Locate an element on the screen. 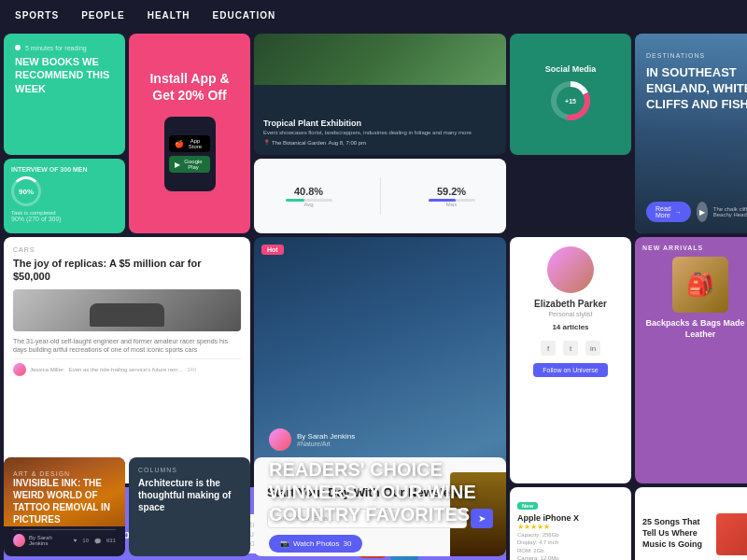 This screenshot has height=560, width=747. card-interview: INTERVIEW OF 300 MEN 90% Task is complet… is located at coordinates (64, 196).